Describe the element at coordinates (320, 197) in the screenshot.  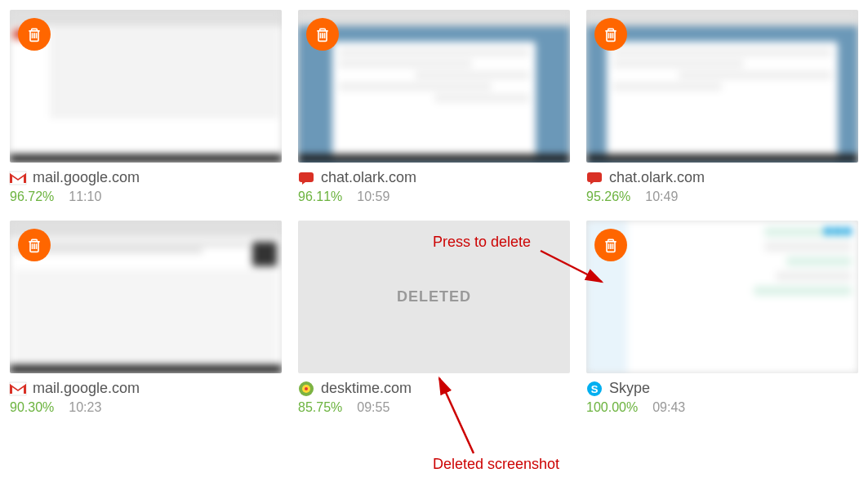
I see `productivity-percent: 96.11%` at that location.